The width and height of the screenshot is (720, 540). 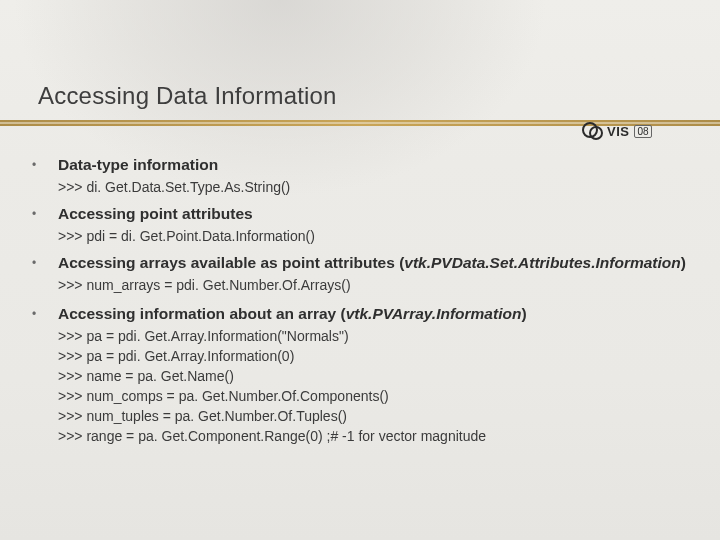 I want to click on code-block: >>> pdi = di. Get.Point.Data.Information…, so click(x=374, y=239).